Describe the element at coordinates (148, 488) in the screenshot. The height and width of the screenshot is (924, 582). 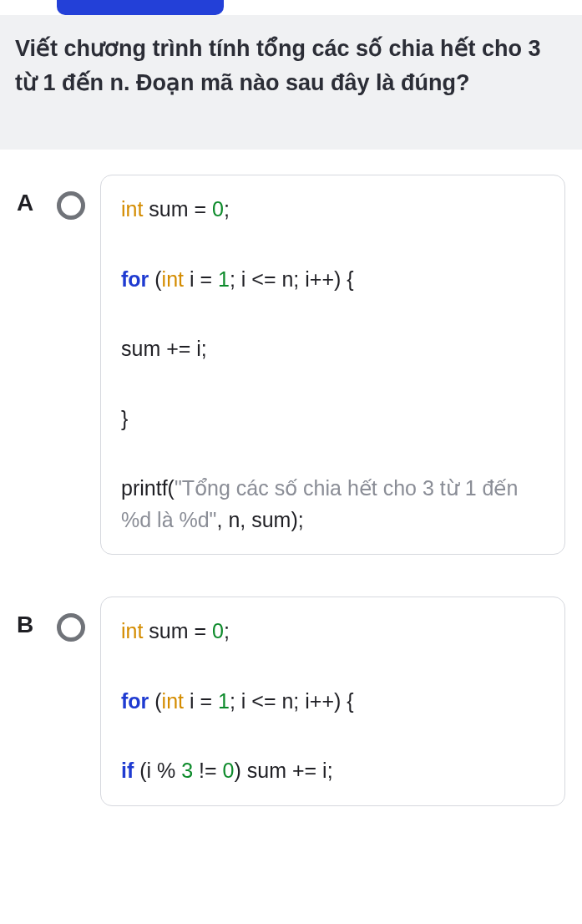
I see `code-token: printf(` at that location.